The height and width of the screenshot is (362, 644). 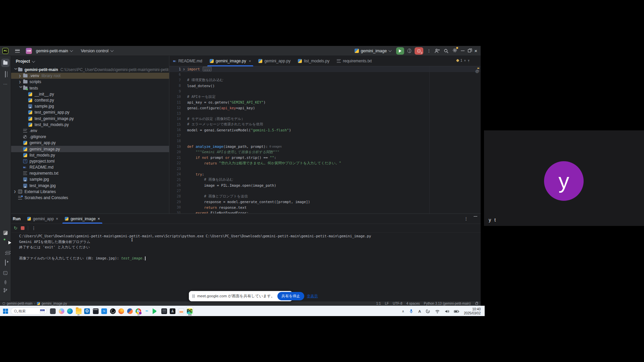 What do you see at coordinates (5, 84) in the screenshot?
I see `more-tool-windows-button: ⋯` at bounding box center [5, 84].